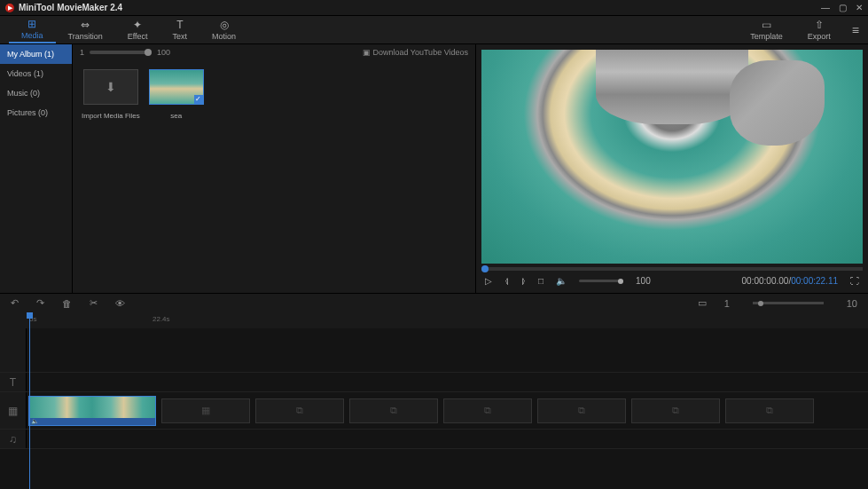  What do you see at coordinates (434, 320) in the screenshot?
I see `timeline-ruler: 0s 22.4s` at bounding box center [434, 320].